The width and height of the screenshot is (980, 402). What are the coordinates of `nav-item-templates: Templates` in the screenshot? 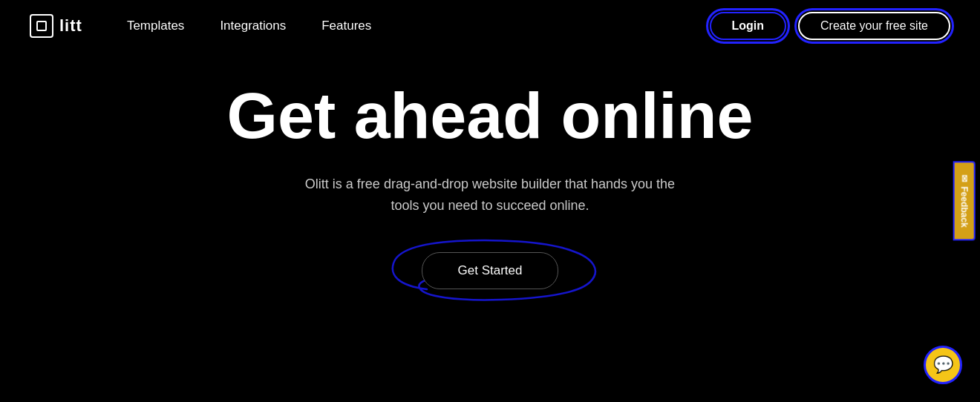 It's located at (156, 26).